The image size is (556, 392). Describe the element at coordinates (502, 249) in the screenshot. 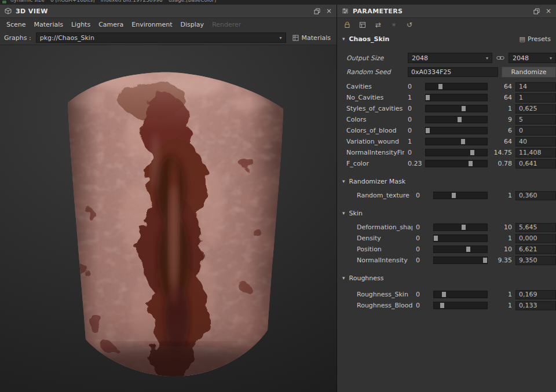

I see `param-max: 10` at that location.